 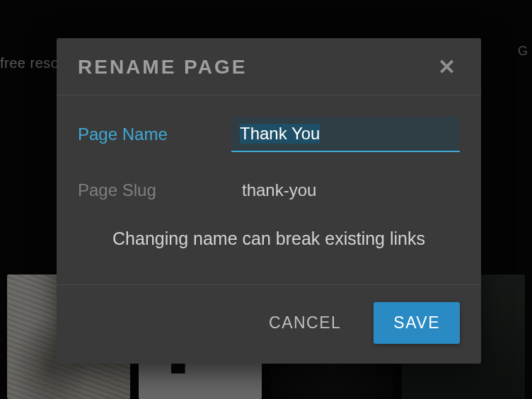 I want to click on field-row-page-slug: Page Slug thank-you, so click(x=269, y=190).